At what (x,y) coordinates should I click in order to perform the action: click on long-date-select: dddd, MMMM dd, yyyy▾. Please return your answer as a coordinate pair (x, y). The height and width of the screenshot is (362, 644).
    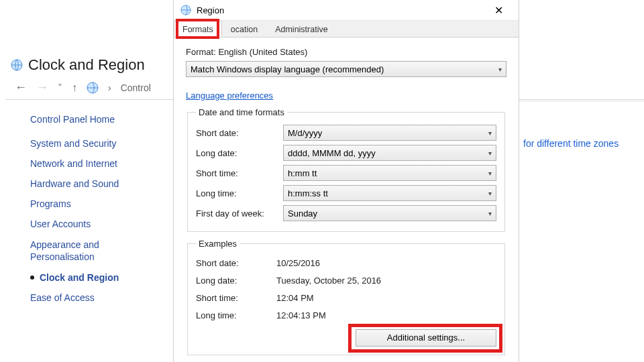
    Looking at the image, I should click on (390, 153).